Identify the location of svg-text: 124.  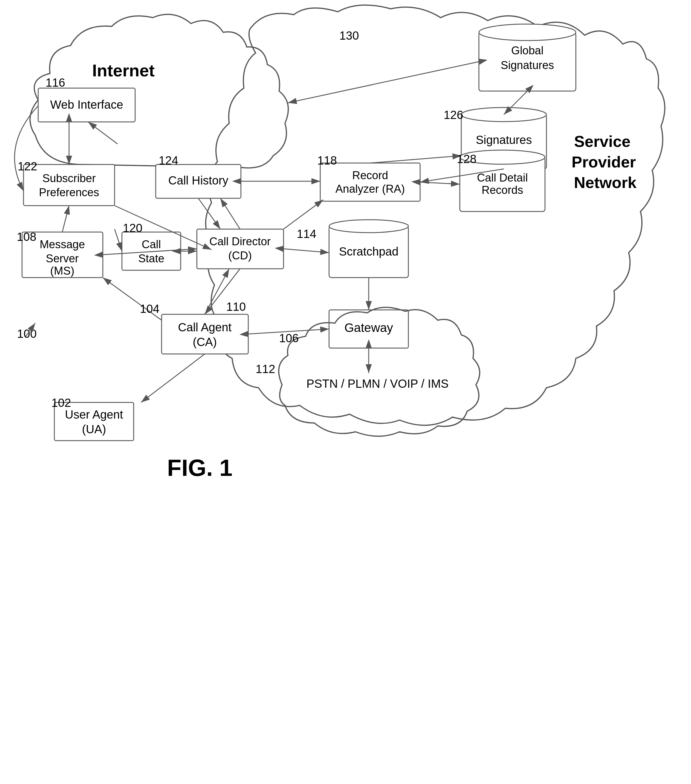
(168, 160).